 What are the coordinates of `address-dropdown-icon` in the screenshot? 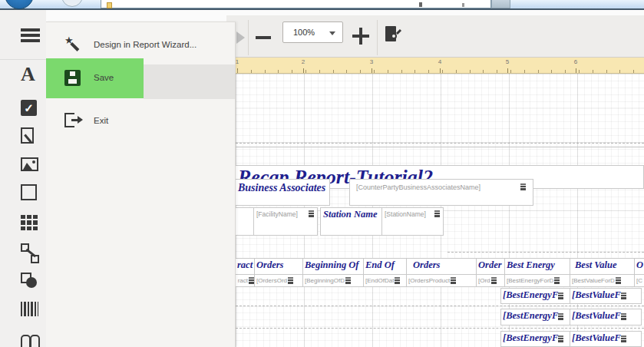 It's located at (500, 5).